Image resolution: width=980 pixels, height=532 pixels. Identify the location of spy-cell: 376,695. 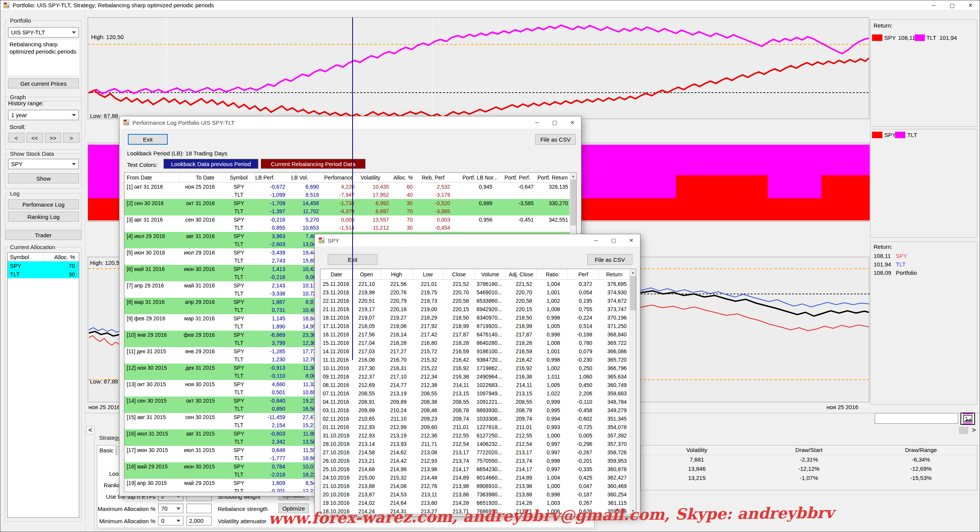
(614, 284).